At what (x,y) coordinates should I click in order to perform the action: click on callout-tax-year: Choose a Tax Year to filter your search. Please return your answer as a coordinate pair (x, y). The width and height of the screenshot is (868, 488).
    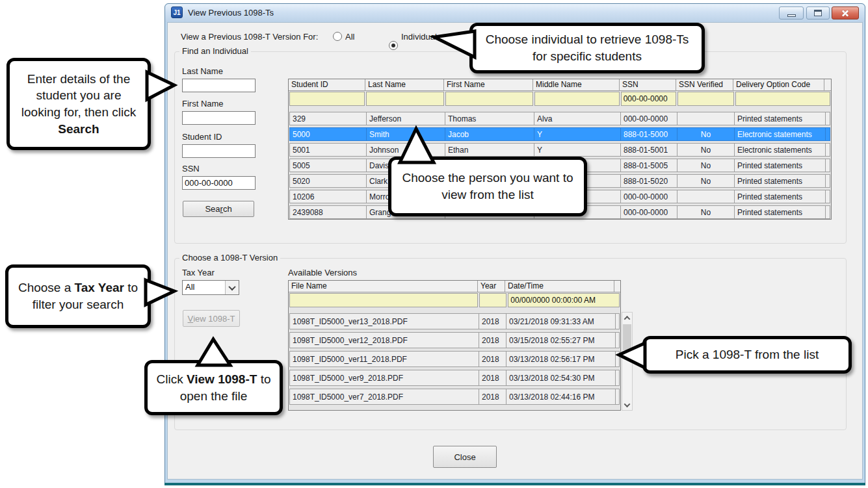
    Looking at the image, I should click on (78, 296).